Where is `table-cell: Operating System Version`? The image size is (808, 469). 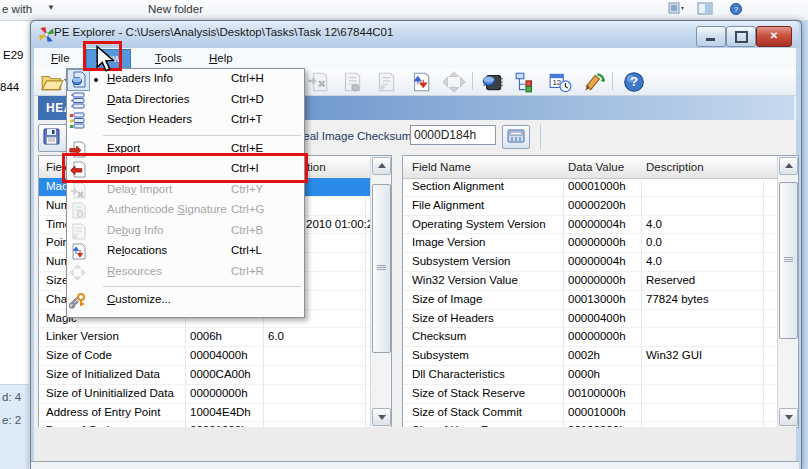
table-cell: Operating System Version is located at coordinates (479, 225).